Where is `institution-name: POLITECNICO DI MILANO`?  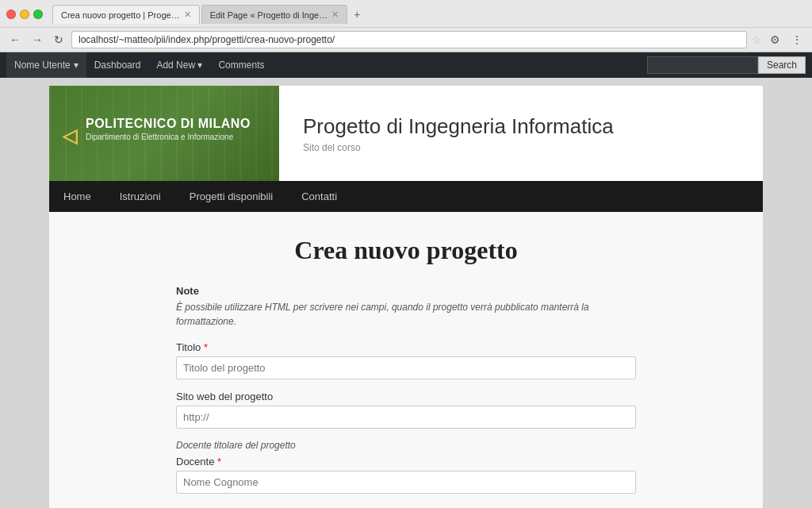
institution-name: POLITECNICO DI MILANO is located at coordinates (168, 124).